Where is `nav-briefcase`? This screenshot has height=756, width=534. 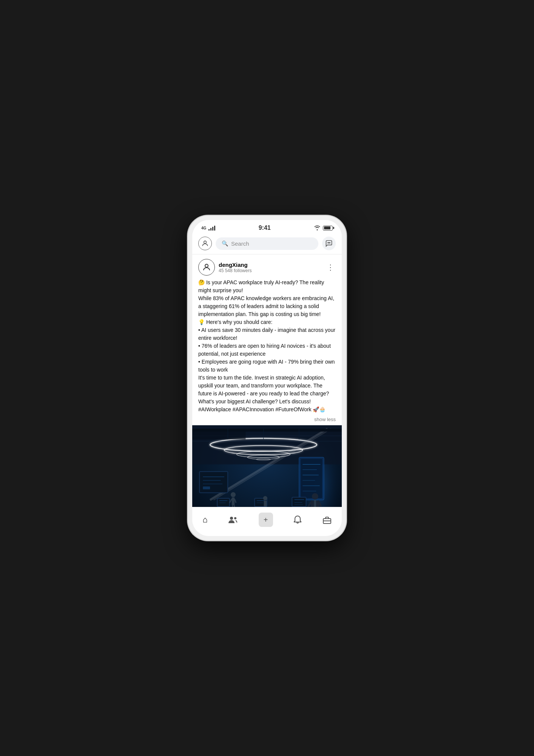
nav-briefcase is located at coordinates (327, 520).